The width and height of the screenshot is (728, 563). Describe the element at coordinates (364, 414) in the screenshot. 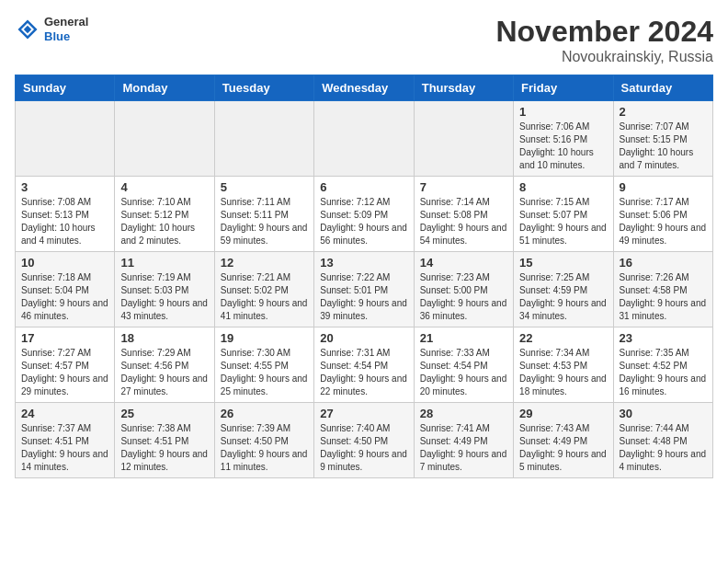

I see `day-number: 27` at that location.